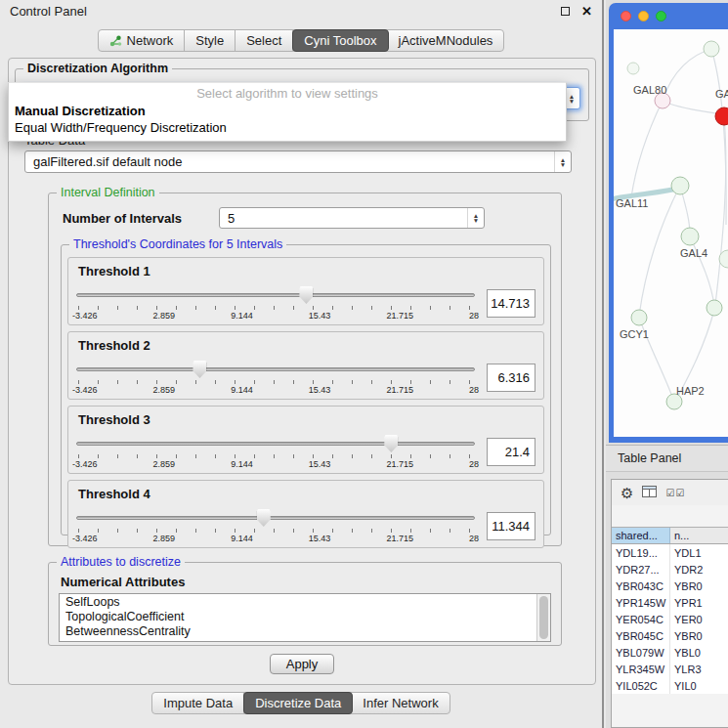 The height and width of the screenshot is (728, 728). Describe the element at coordinates (303, 664) in the screenshot. I see `apply-button: Apply` at that location.